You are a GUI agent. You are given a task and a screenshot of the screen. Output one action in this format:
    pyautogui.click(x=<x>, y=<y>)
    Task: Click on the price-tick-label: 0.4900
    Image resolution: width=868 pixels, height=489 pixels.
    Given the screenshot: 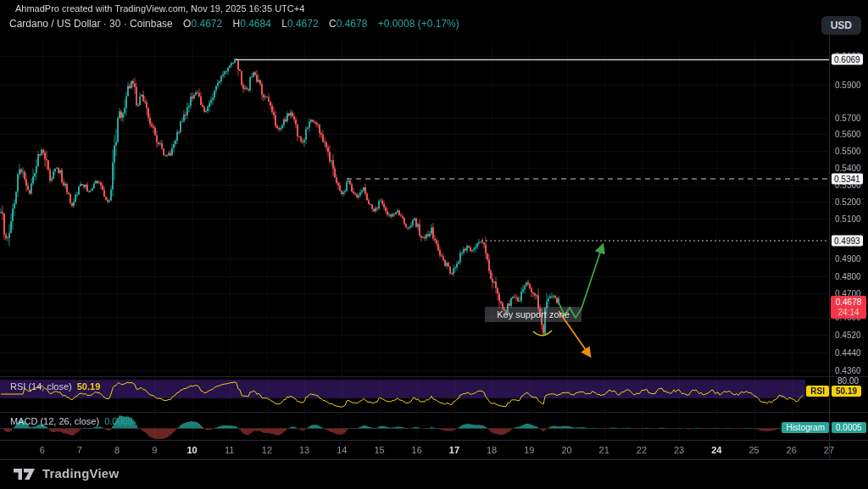 What is the action you would take?
    pyautogui.click(x=848, y=259)
    